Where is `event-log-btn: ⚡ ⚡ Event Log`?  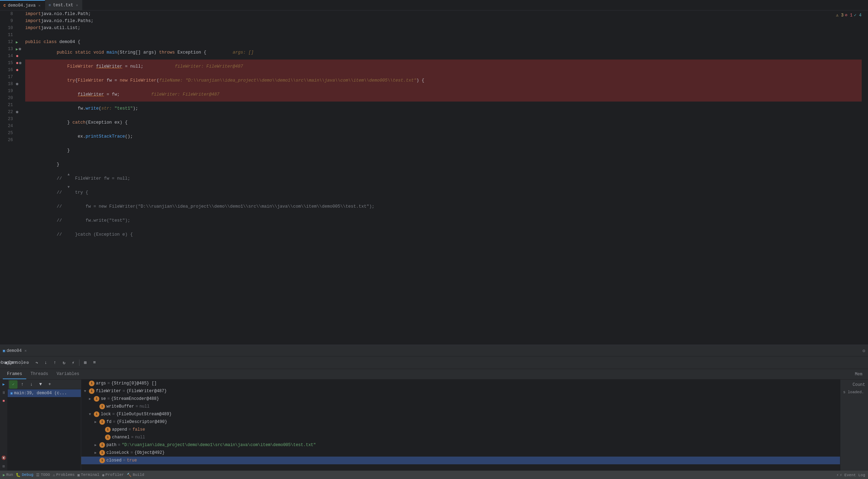
event-log-btn: ⚡ ⚡ Event Log is located at coordinates (851, 475).